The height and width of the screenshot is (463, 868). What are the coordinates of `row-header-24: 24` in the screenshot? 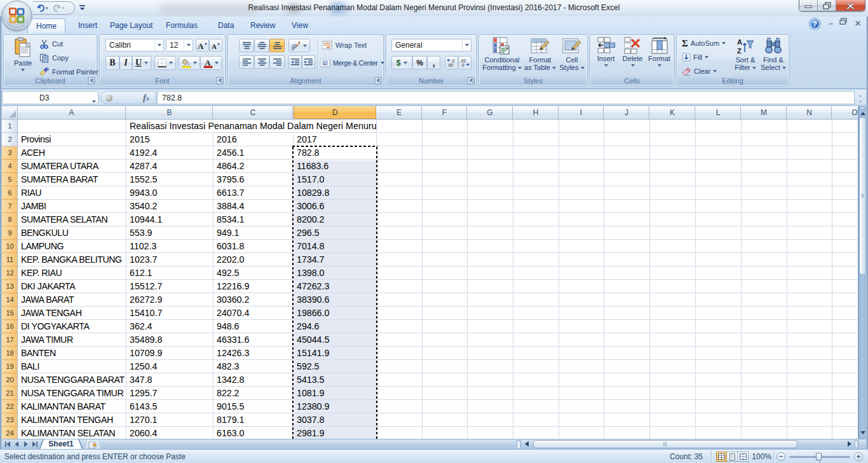 It's located at (10, 432).